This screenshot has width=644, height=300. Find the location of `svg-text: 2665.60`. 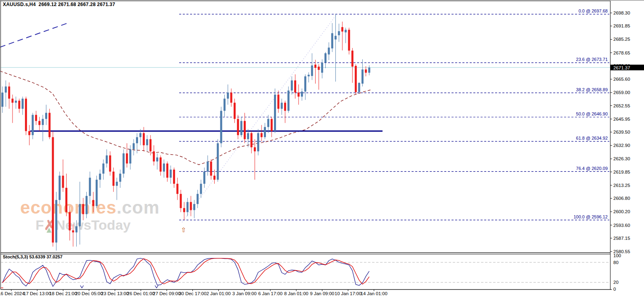

svg-text: 2665.60 is located at coordinates (622, 79).